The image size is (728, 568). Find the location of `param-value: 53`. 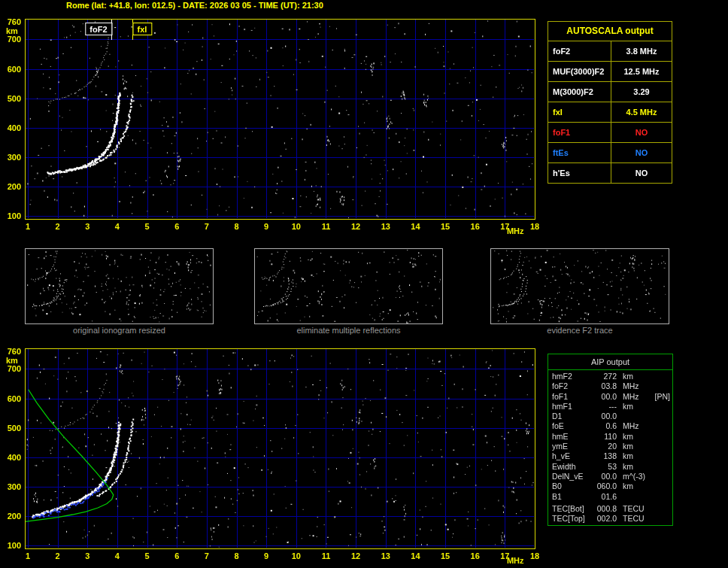

param-value: 53 is located at coordinates (604, 466).